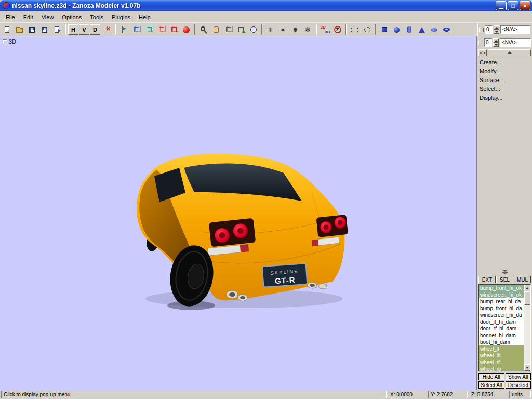 The image size is (532, 399). Describe the element at coordinates (20, 30) in the screenshot. I see `open-file-button` at that location.